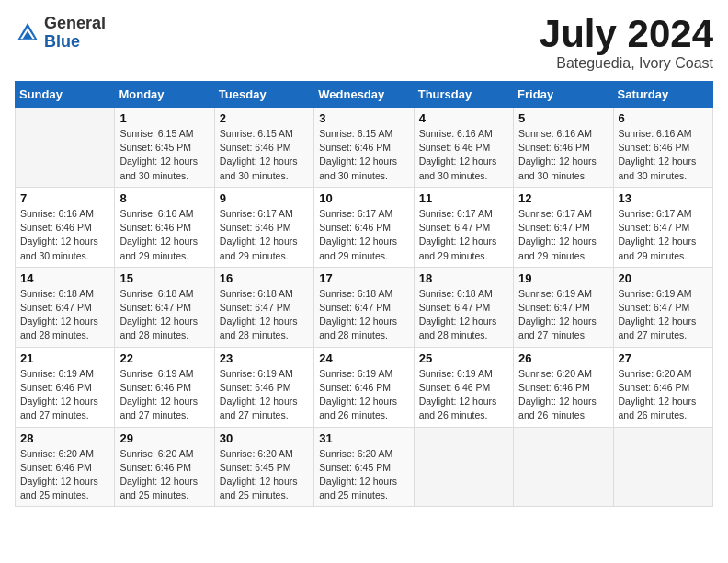 Image resolution: width=728 pixels, height=563 pixels. What do you see at coordinates (463, 147) in the screenshot?
I see `calendar-cell: 4Sunrise: 6:16 AM Sunset: 6:46 PM Daylig…` at bounding box center [463, 147].